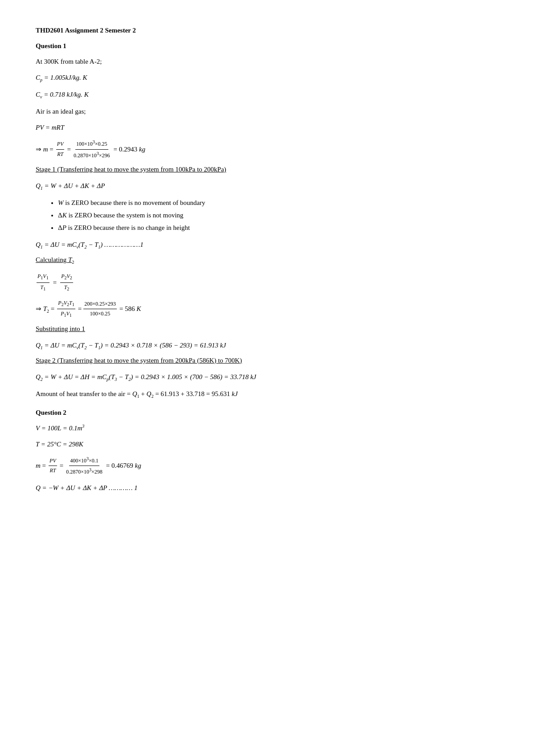 The height and width of the screenshot is (756, 535). I want to click on substituting-heading: Substituting into 1, so click(268, 329).